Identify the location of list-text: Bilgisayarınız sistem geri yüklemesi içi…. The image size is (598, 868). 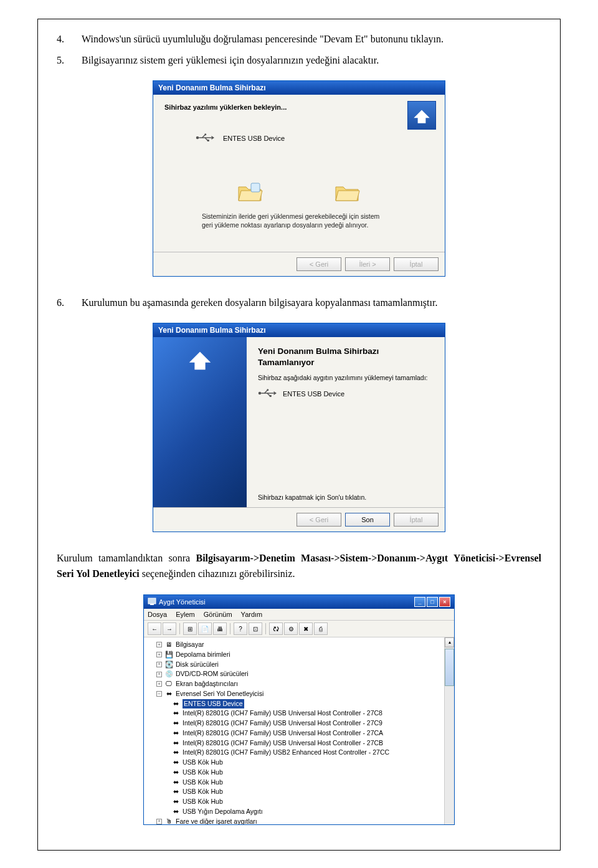
(311, 60).